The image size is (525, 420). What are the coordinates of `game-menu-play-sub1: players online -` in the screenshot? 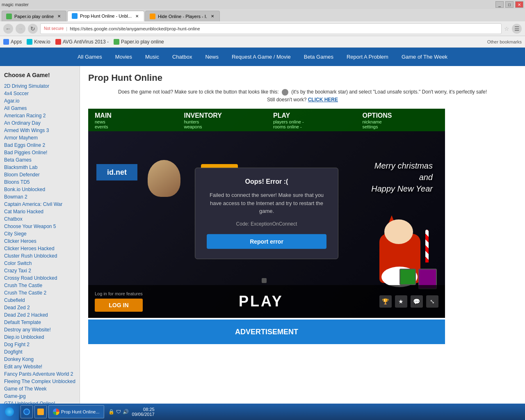 It's located at (311, 122).